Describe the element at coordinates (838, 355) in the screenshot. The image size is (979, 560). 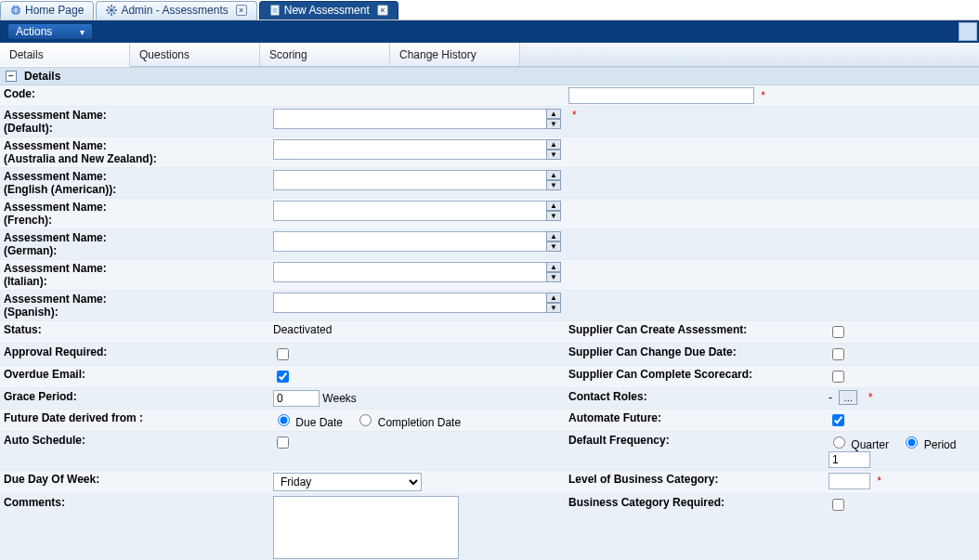
I see `supp-change-due-checkbox` at that location.